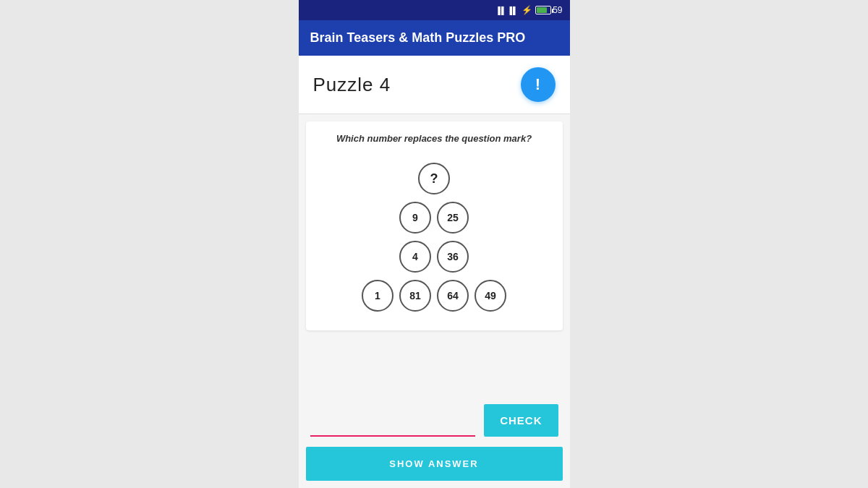 Image resolution: width=868 pixels, height=488 pixels. What do you see at coordinates (538, 85) in the screenshot?
I see `hint-icon: !` at bounding box center [538, 85].